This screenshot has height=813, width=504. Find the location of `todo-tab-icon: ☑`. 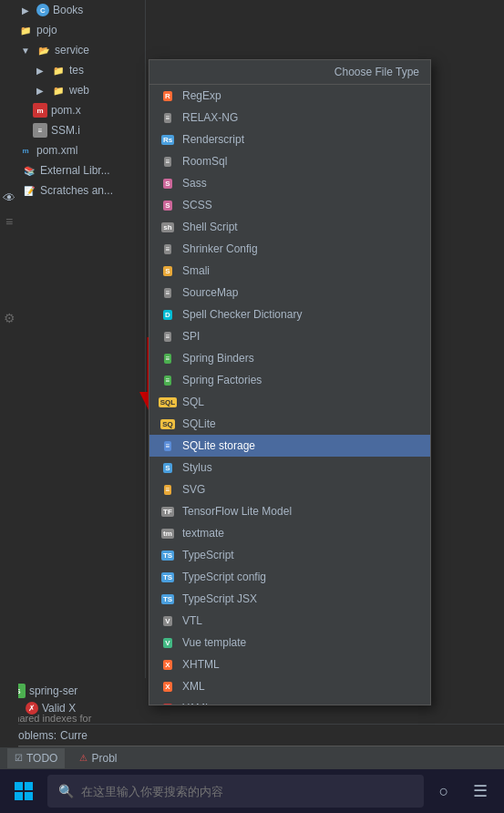

todo-tab-icon: ☑ is located at coordinates (18, 758).